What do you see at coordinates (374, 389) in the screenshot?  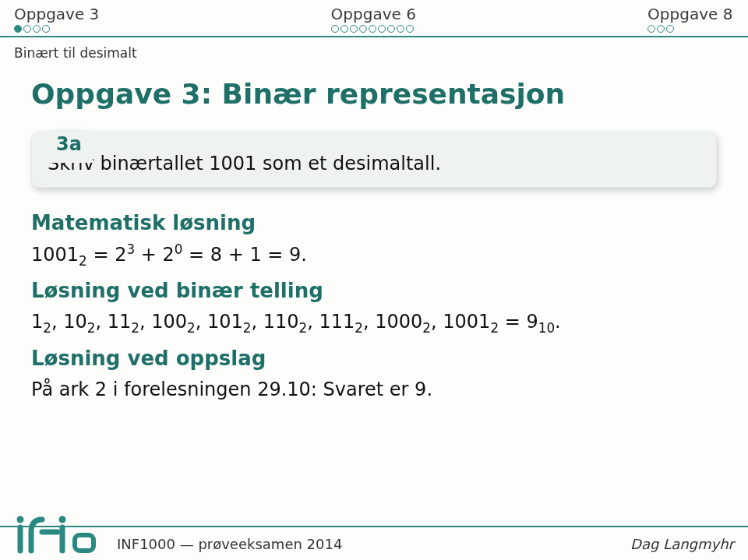 I see `text-oppslag: På ark 2 i forelesningen 29.10: Svaret e…` at bounding box center [374, 389].